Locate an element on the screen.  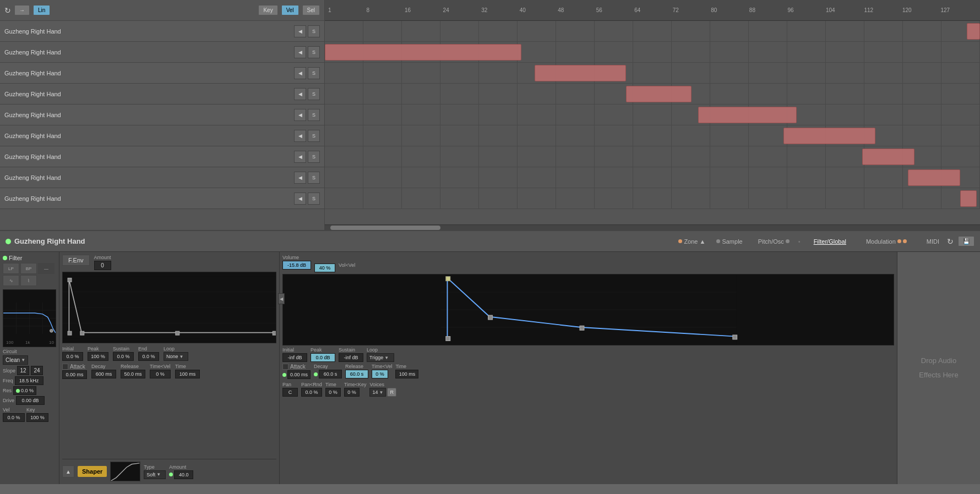
key-value: 100 % is located at coordinates (37, 418).